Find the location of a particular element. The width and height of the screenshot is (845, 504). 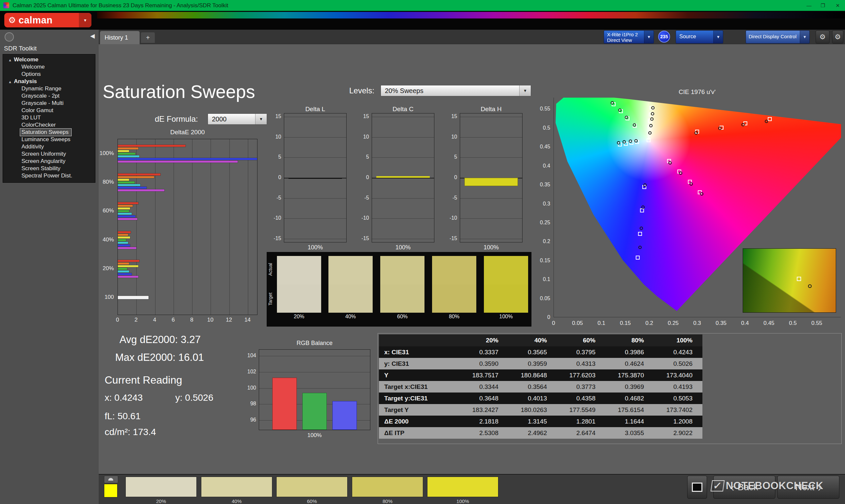

deltae-x-tick: 2 is located at coordinates (136, 320).